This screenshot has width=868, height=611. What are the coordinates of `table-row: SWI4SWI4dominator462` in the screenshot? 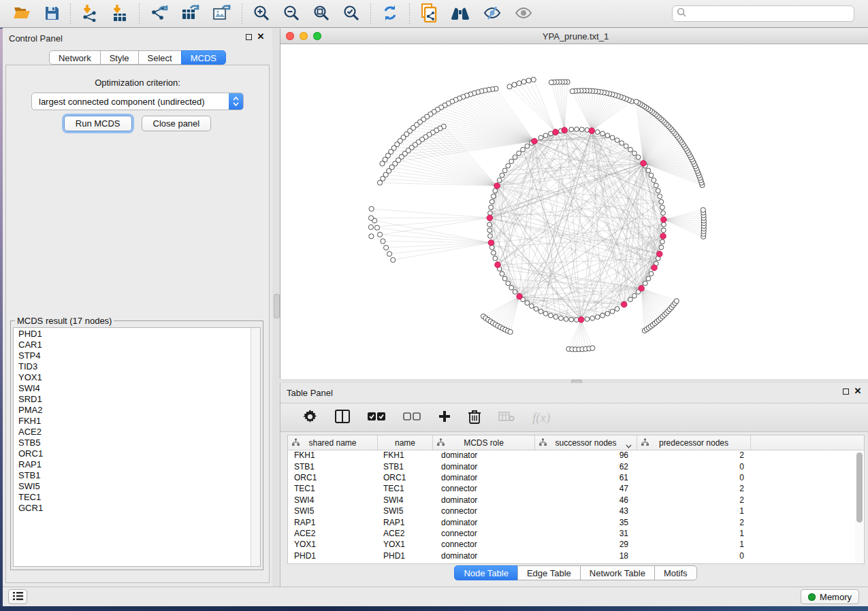 It's located at (571, 500).